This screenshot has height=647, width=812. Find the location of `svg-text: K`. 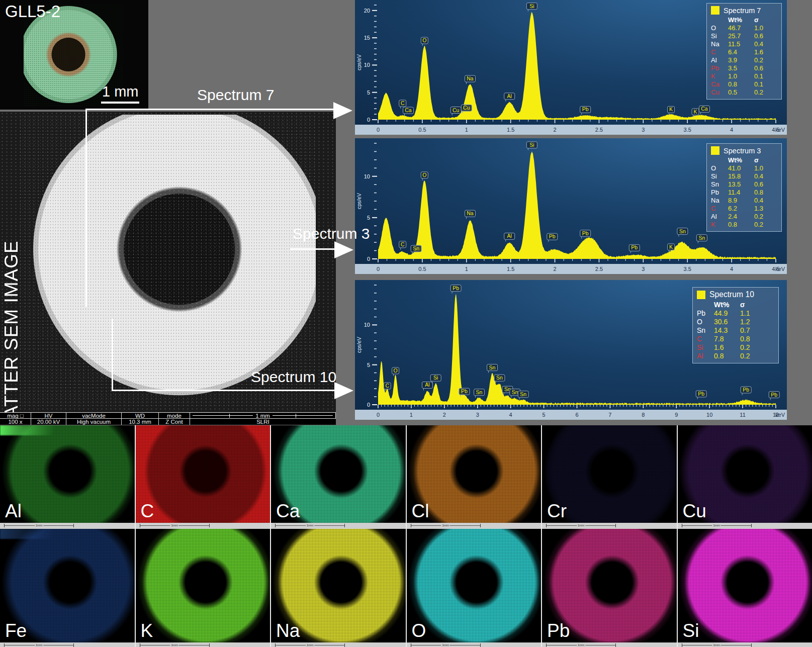

svg-text: K is located at coordinates (696, 112).